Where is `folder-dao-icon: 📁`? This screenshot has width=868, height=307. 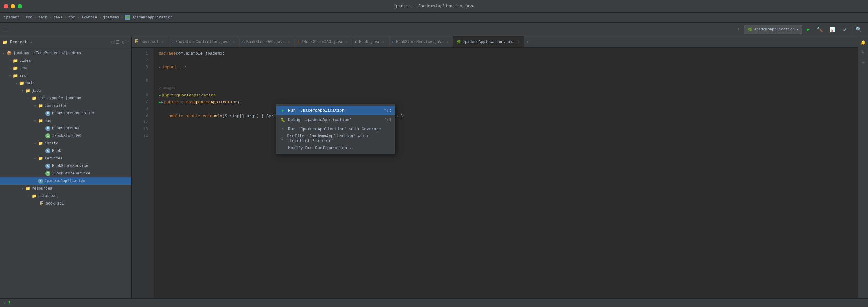 folder-dao-icon: 📁 is located at coordinates (40, 121).